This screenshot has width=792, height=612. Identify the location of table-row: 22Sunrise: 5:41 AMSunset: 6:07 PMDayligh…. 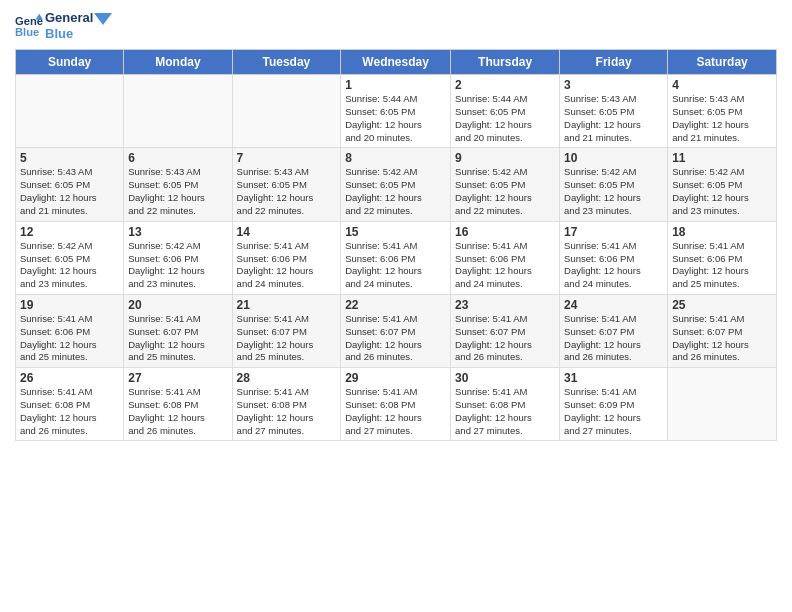
(396, 330).